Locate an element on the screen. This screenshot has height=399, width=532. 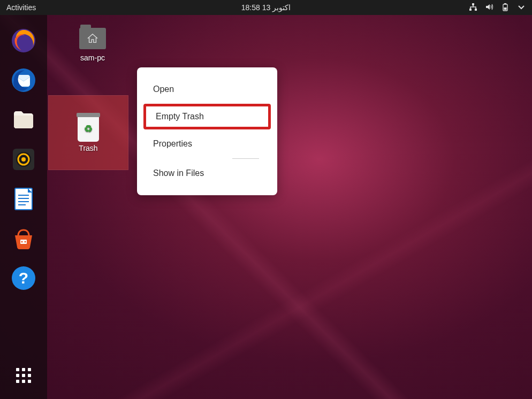
menu-item-properties: Properties is located at coordinates (207, 144).